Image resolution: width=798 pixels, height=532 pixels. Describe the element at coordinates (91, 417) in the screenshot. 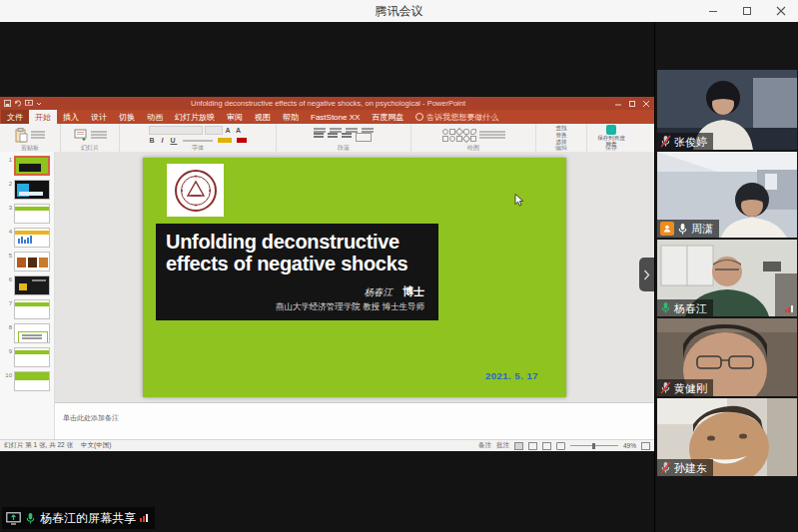

I see `notes-placeholder: 单击此处添加备注` at that location.